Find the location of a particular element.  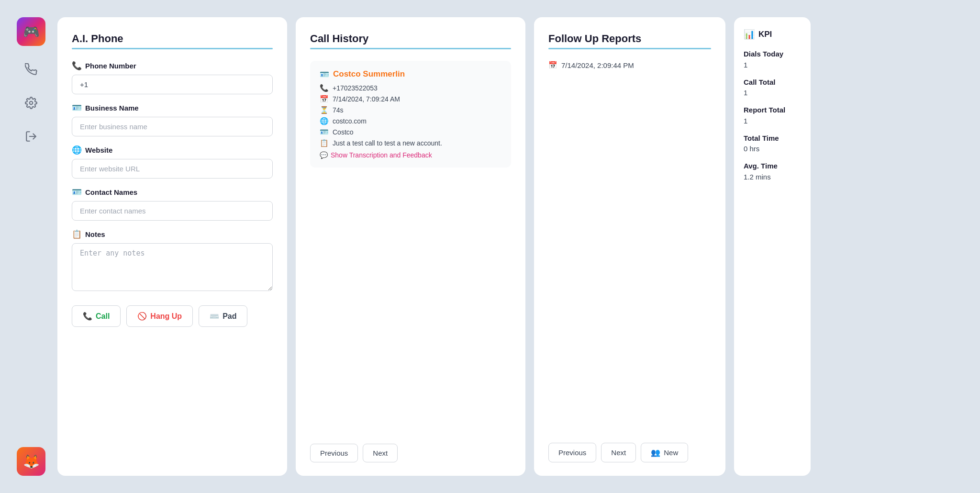

ai-phone-title-row: A.I. Phone is located at coordinates (172, 39).